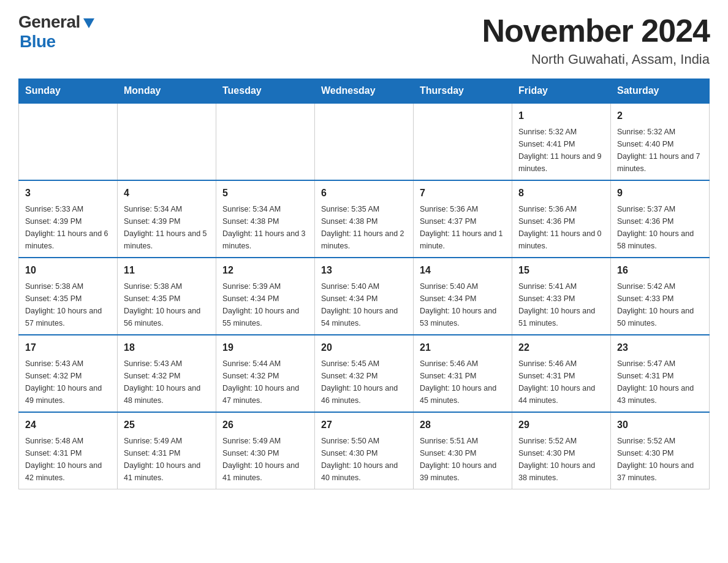 This screenshot has width=728, height=563. I want to click on day-number: 1, so click(561, 116).